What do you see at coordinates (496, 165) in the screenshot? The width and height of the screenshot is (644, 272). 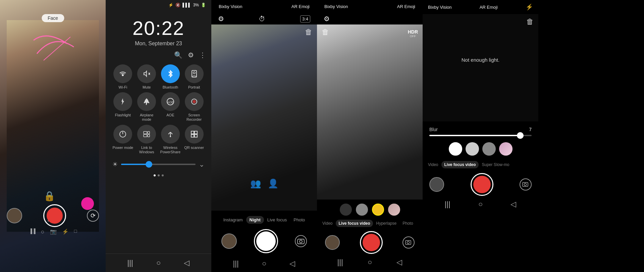 I see `super-slow-mo-mode: Super Slow-mo` at bounding box center [496, 165].